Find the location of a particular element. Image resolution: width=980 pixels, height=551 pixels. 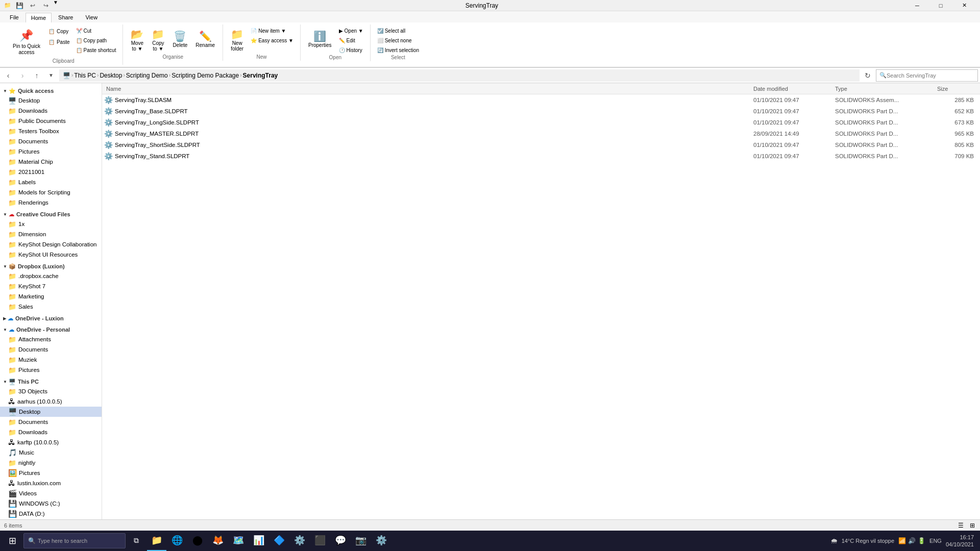

details-view-btn: ☰ is located at coordinates (961, 525).